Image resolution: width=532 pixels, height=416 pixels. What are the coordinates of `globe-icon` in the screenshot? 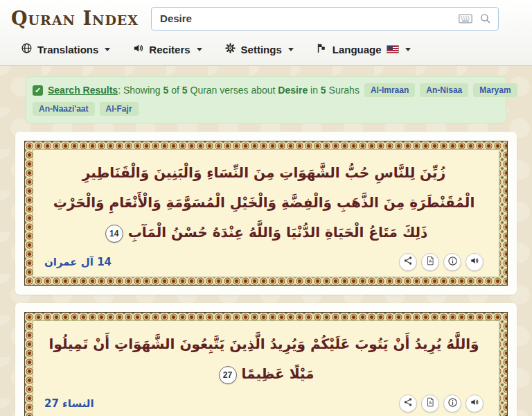 It's located at (26, 49).